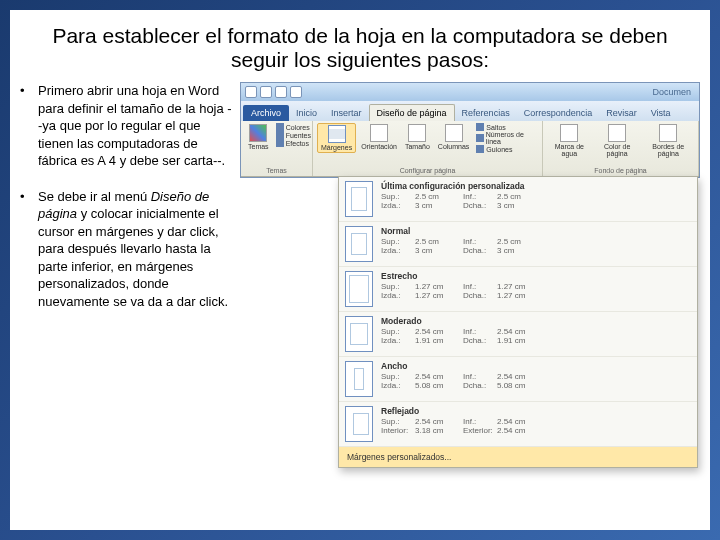 The width and height of the screenshot is (720, 540). I want to click on color-pagina-button: Color de página, so click(618, 140).